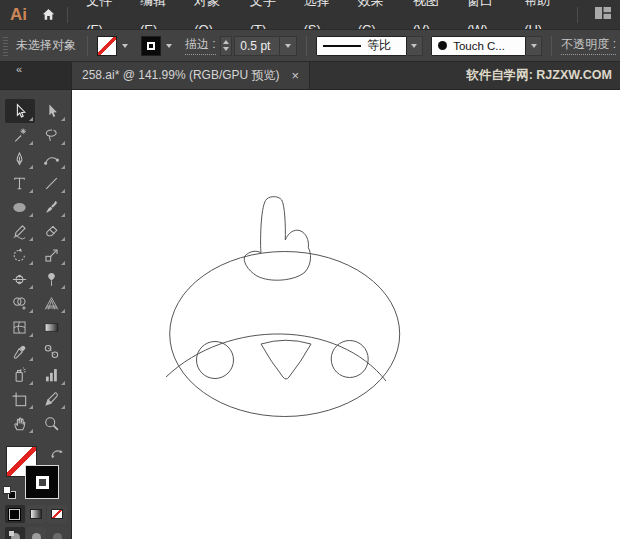 This screenshot has height=539, width=620. I want to click on stepper-up-icon, so click(226, 42).